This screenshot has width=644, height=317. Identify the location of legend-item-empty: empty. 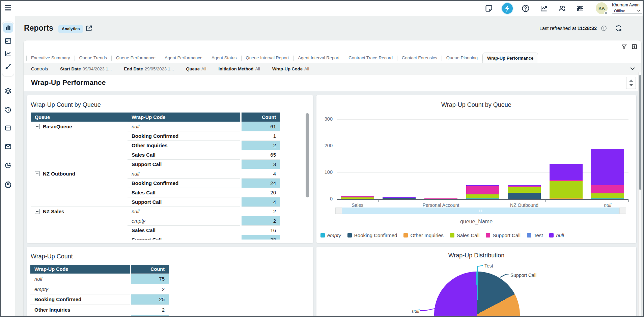
(331, 235).